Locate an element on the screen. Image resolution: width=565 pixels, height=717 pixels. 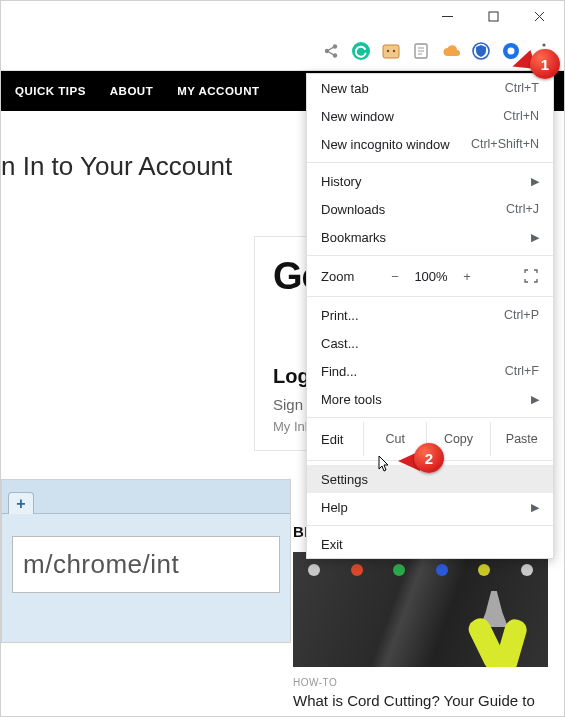
menu-bookmarks: Bookmarks▶ is located at coordinates (430, 237).